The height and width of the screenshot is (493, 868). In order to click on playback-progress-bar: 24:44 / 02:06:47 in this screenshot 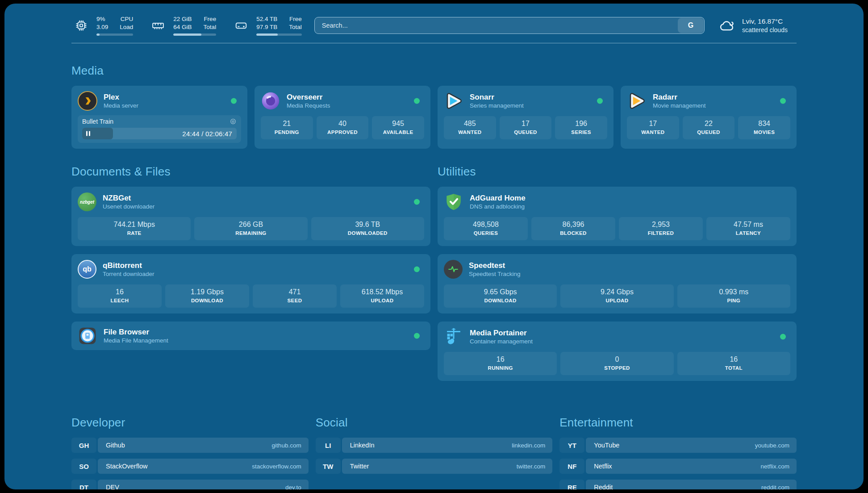, I will do `click(159, 134)`.